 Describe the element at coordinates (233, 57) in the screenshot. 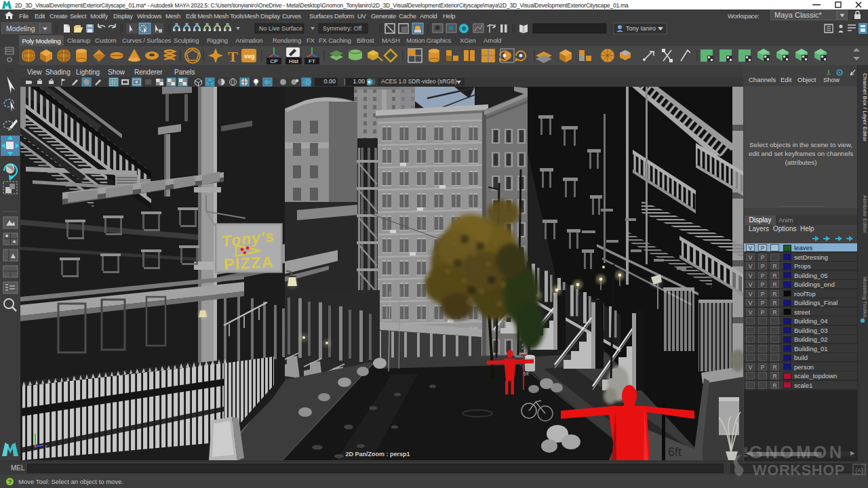

I see `svg-text: T` at that location.